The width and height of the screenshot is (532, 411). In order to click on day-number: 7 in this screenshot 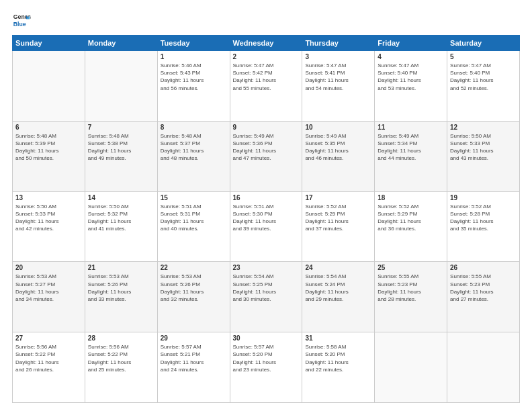, I will do `click(121, 128)`.